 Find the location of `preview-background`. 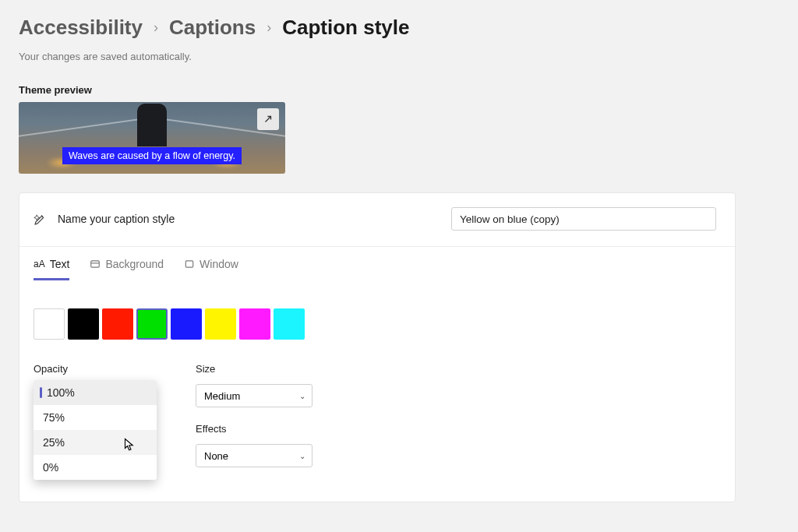

preview-background is located at coordinates (79, 128).